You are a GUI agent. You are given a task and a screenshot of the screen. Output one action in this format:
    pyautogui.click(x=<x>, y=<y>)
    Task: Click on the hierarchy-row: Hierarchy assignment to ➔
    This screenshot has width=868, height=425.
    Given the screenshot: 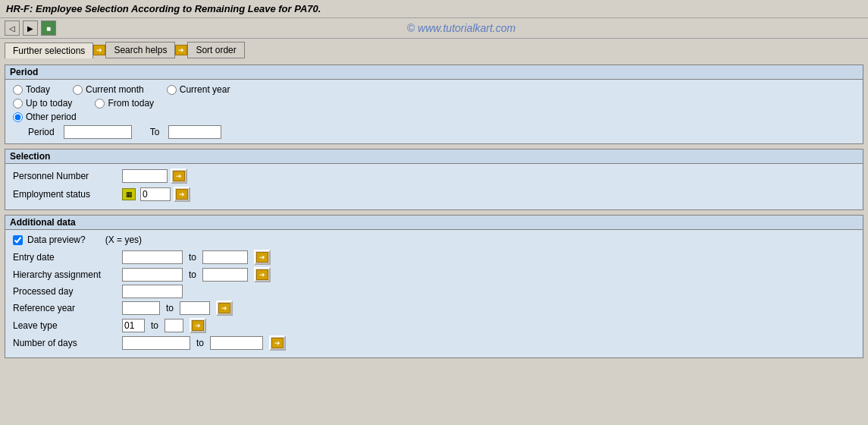 What is the action you would take?
    pyautogui.click(x=434, y=275)
    